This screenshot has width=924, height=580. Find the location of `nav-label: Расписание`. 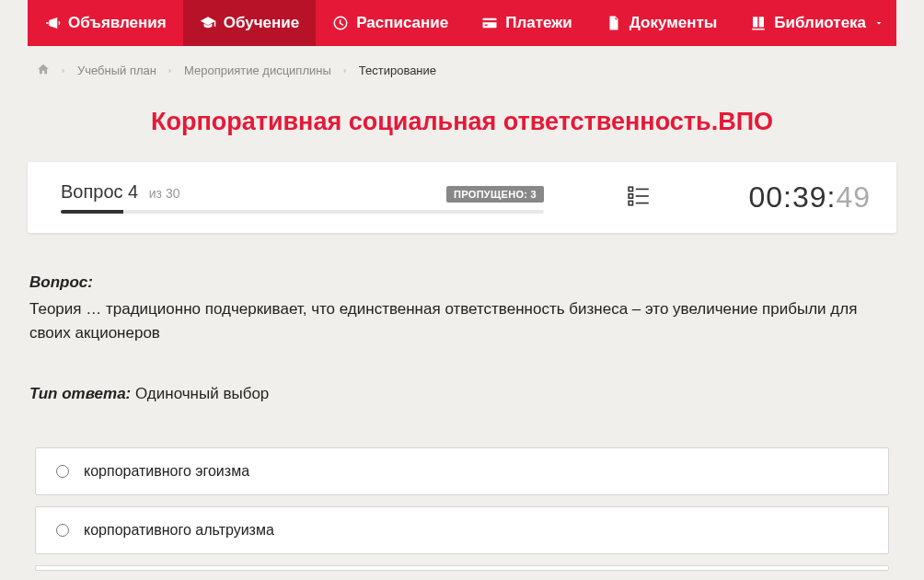

nav-label: Расписание is located at coordinates (402, 23).